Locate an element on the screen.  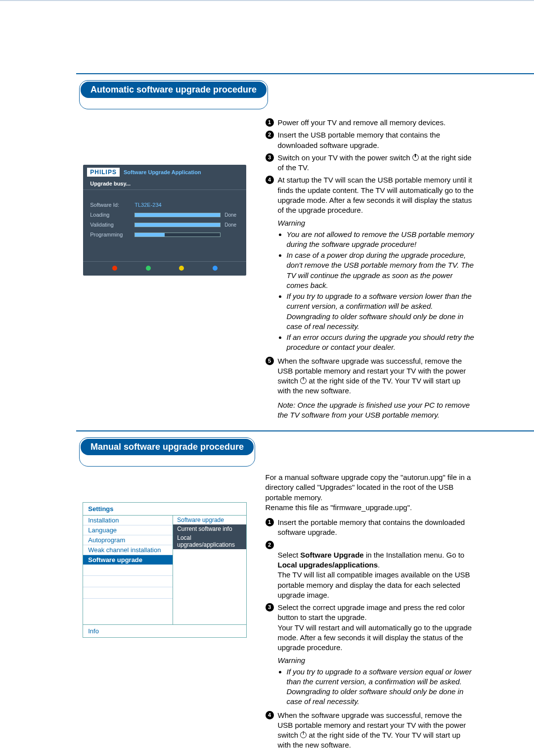
section-title-manual: Manual software upgrade procedure is located at coordinates (167, 447).